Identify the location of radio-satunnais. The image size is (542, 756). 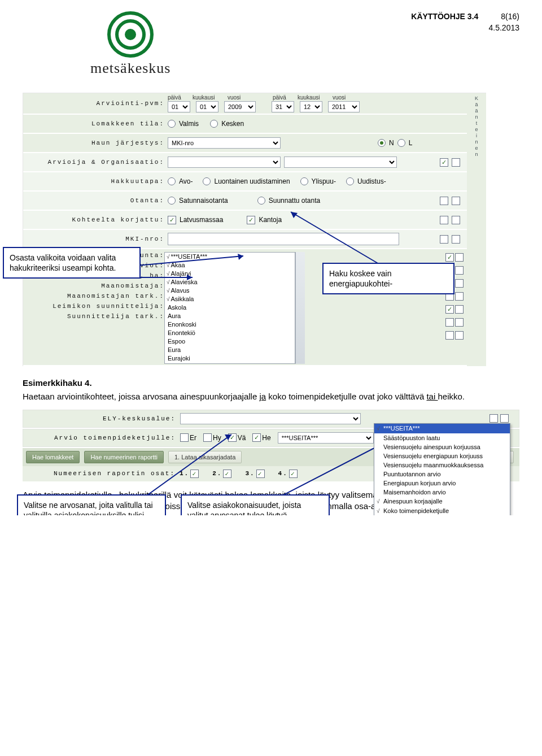
(172, 201).